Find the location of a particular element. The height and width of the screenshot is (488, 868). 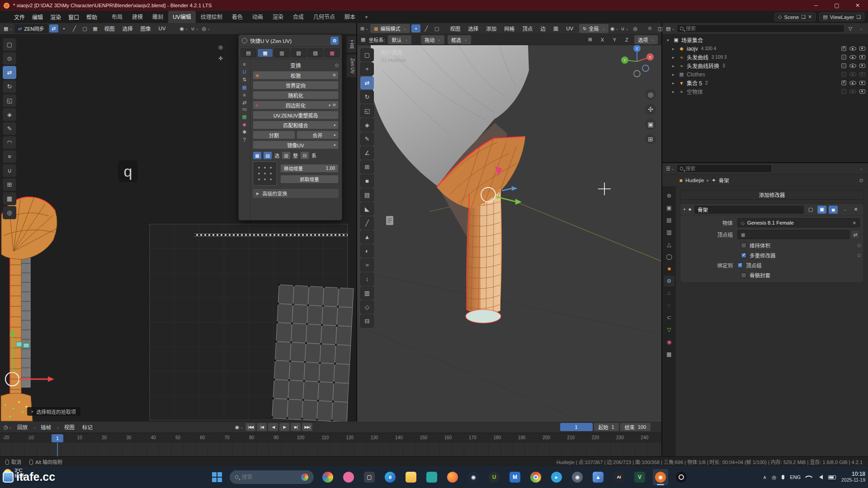

taskbar-search-input is located at coordinates (269, 477).